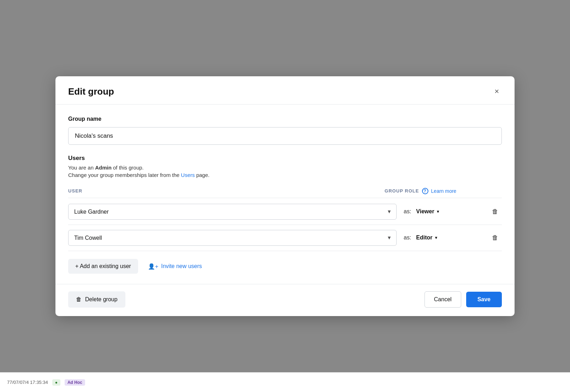 This screenshot has width=570, height=392. Describe the element at coordinates (463, 299) in the screenshot. I see `footer-right: Cancel Save` at that location.